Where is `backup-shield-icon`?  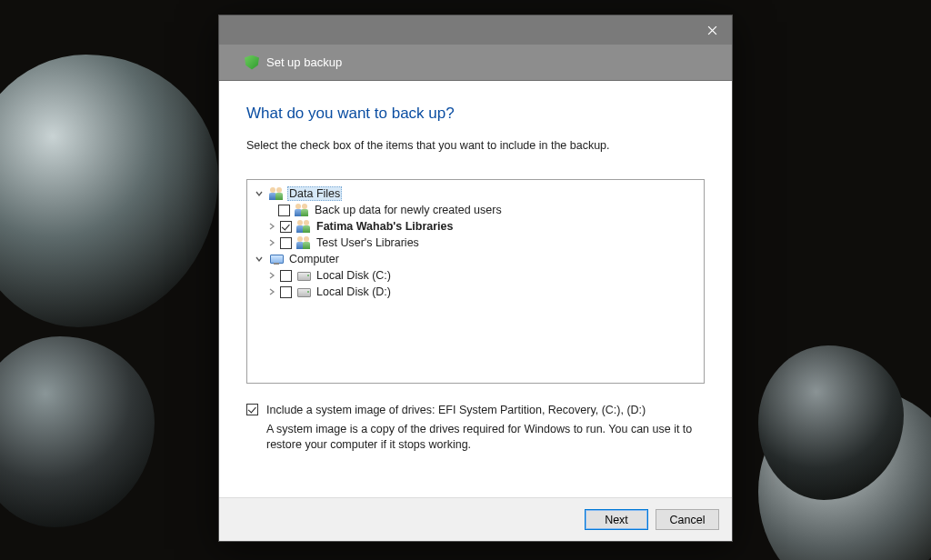 backup-shield-icon is located at coordinates (252, 63).